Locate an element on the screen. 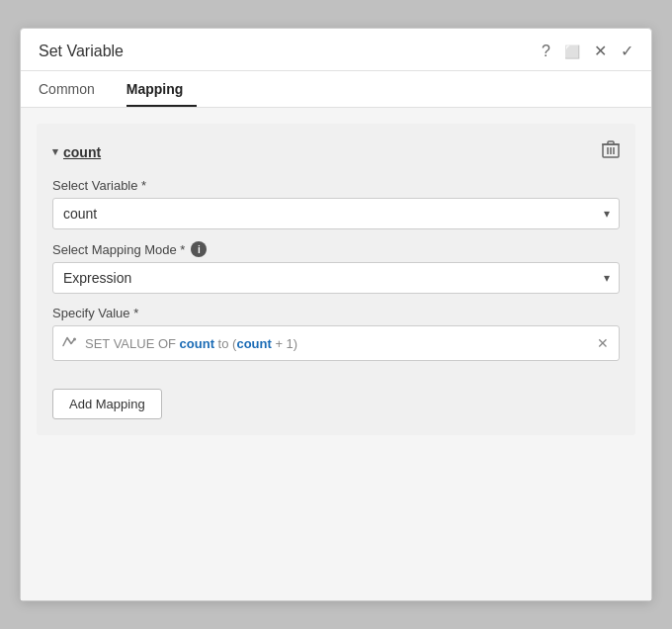 The width and height of the screenshot is (672, 629). help-icon: ? is located at coordinates (546, 51).